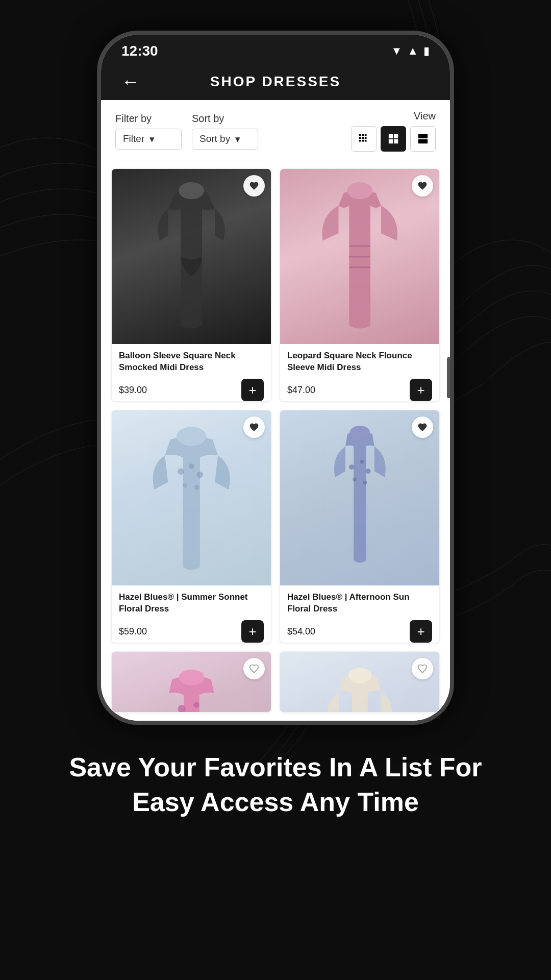  Describe the element at coordinates (424, 116) in the screenshot. I see `view-label: View` at that location.